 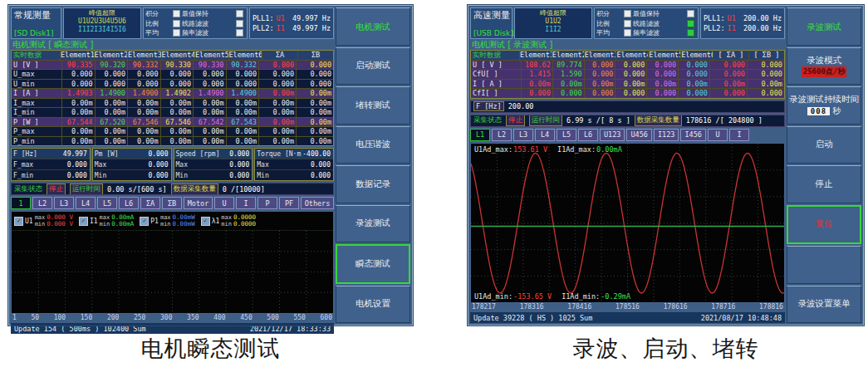 I want to click on tab: I456, so click(x=693, y=135).